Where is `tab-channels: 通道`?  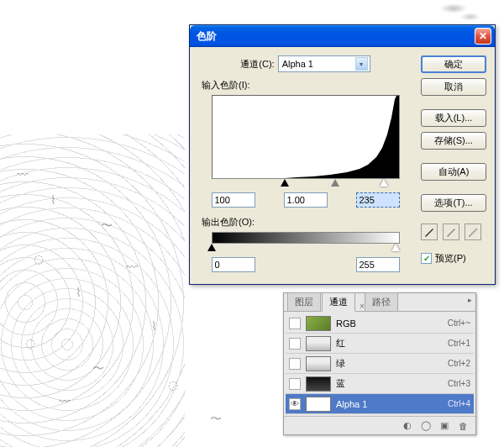
tab-channels: 通道 is located at coordinates (339, 302).